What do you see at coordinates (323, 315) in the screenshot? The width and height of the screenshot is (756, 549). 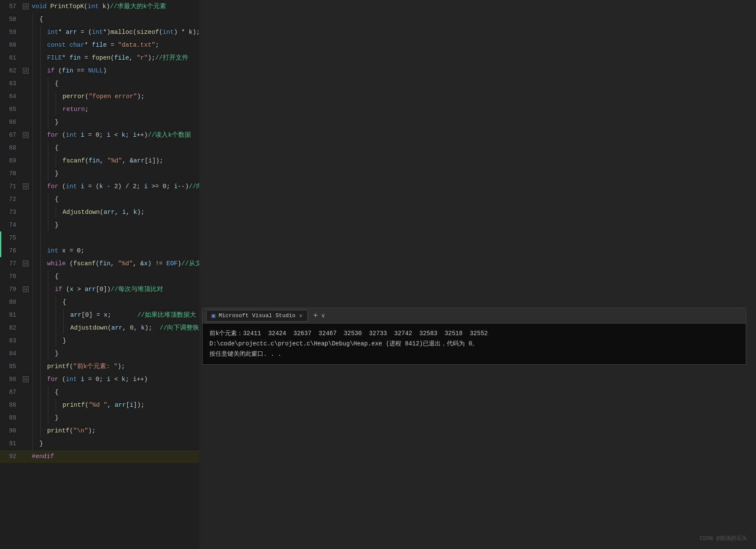 I see `chevron-down-icon: ∨` at bounding box center [323, 315].